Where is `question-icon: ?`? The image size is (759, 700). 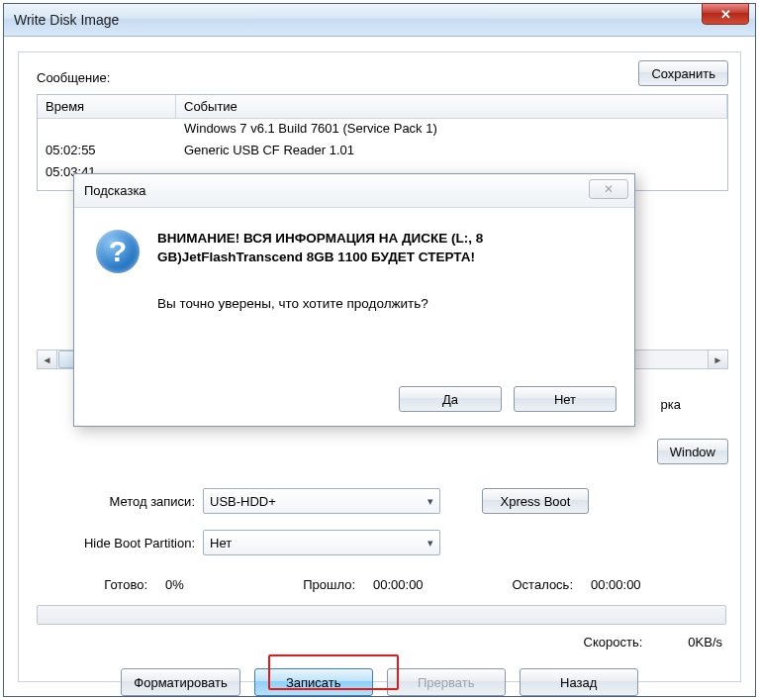
question-icon: ? is located at coordinates (118, 251).